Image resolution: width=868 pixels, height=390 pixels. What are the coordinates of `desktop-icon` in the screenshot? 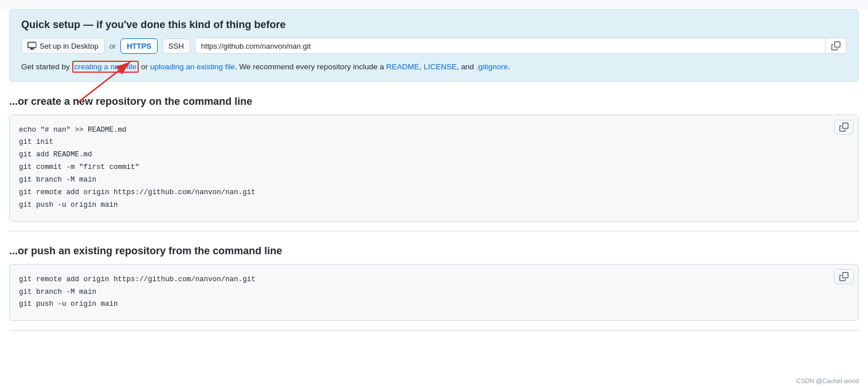 It's located at (32, 46).